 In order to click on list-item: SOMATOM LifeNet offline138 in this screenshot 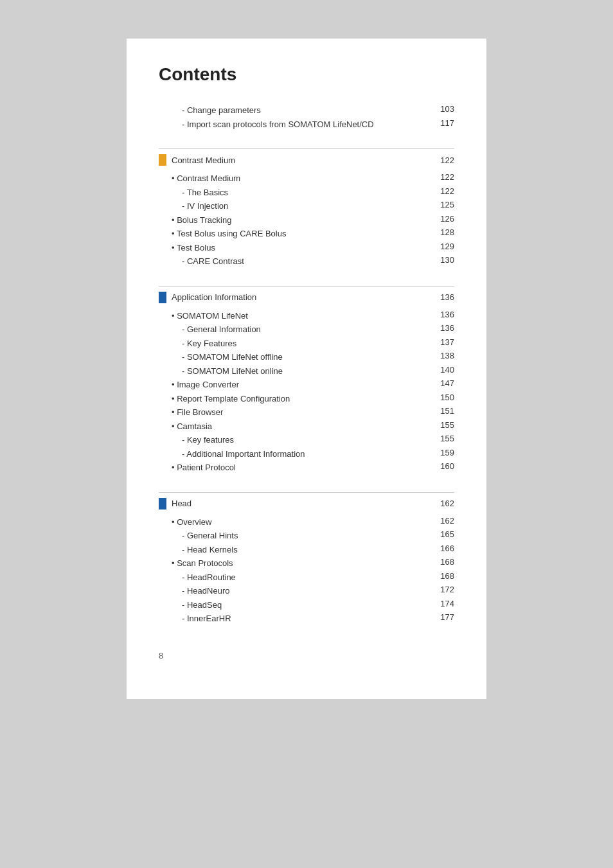, I will do `click(306, 357)`.